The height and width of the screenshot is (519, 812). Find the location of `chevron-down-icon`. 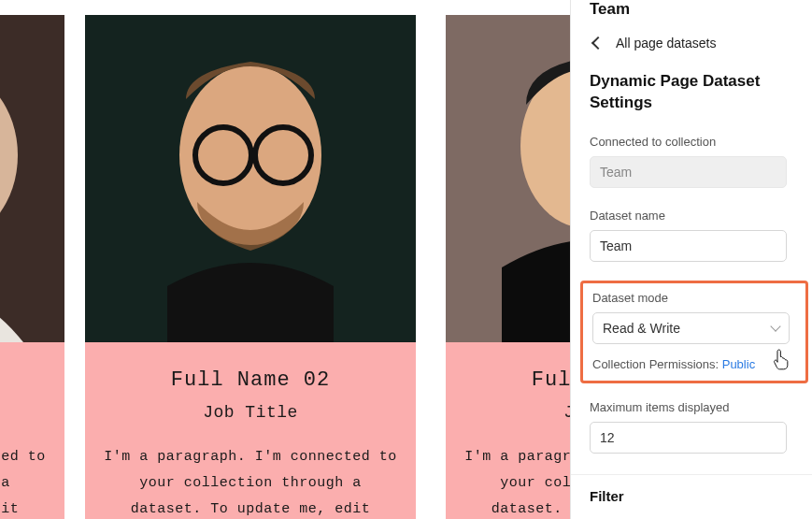

chevron-down-icon is located at coordinates (776, 325).